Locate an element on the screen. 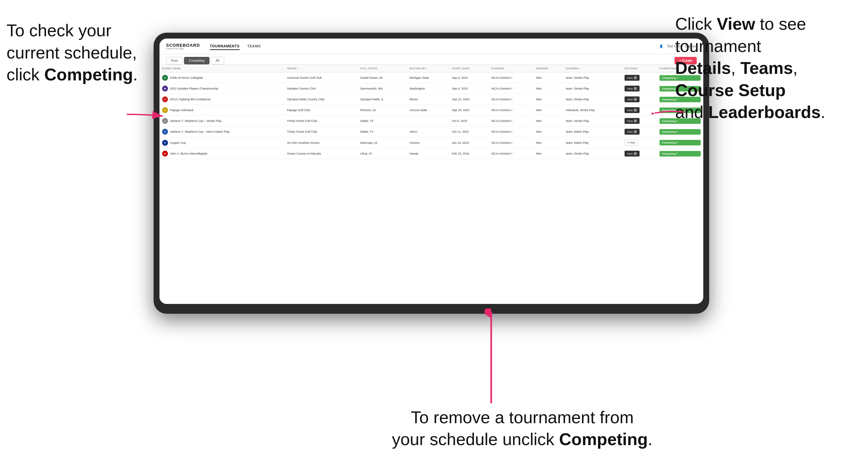 This screenshot has height=467, width=868. start-date-cell: Sep 15, 2023 is located at coordinates (469, 99).